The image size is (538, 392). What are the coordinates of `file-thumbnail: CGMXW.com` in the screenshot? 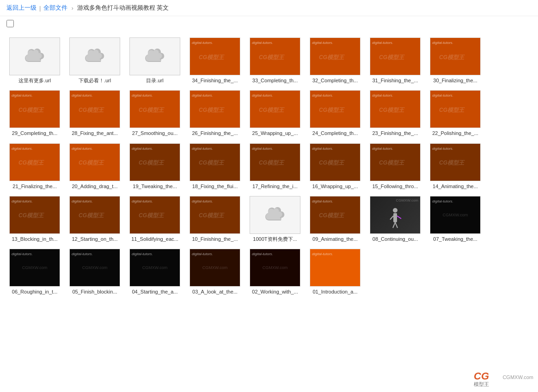 It's located at (395, 215).